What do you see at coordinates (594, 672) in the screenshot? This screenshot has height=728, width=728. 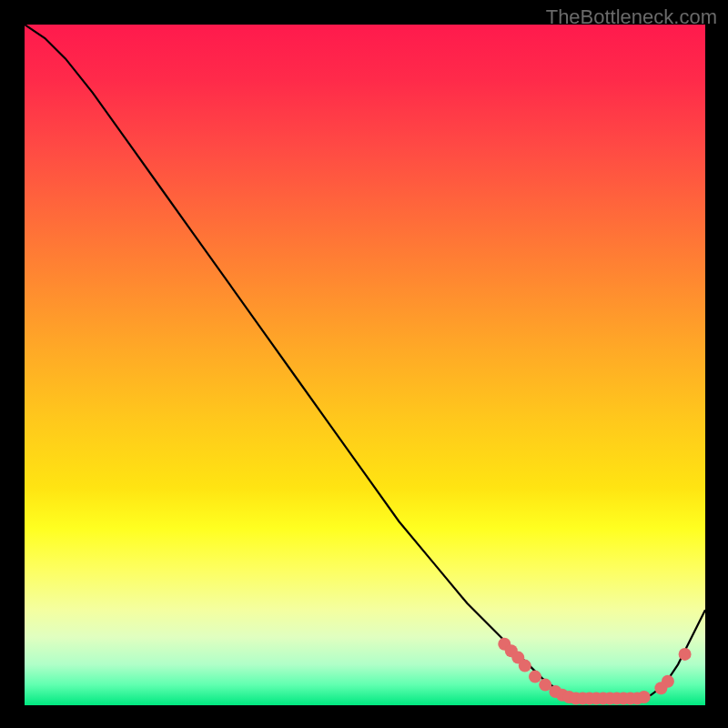 I see `highlight-dots-group` at bounding box center [594, 672].